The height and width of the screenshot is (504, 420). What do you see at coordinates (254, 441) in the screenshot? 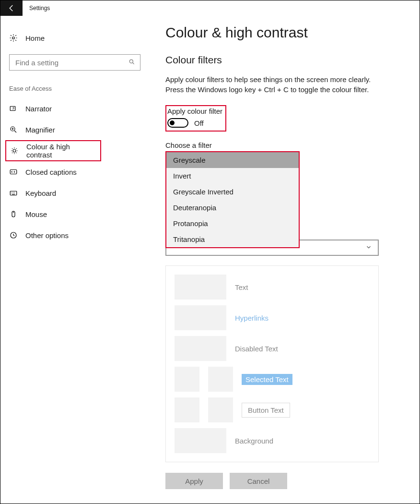
I see `preview-label-background: Background` at bounding box center [254, 441].